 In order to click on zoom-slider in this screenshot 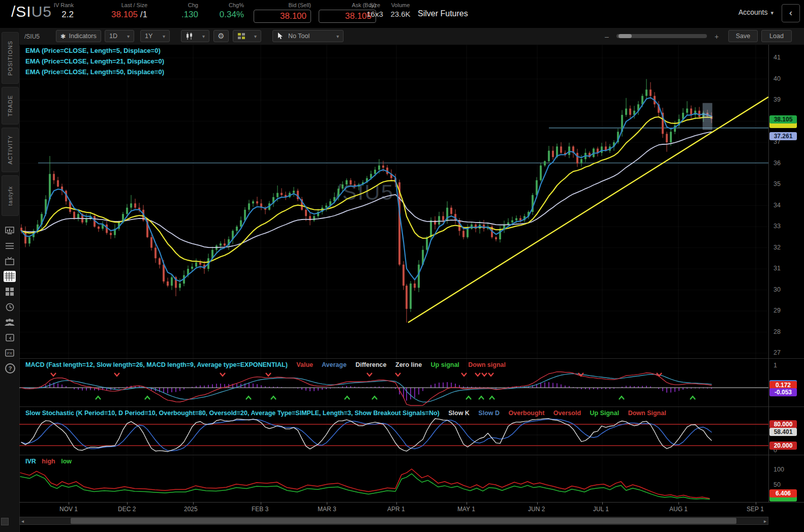, I will do `click(662, 36)`.